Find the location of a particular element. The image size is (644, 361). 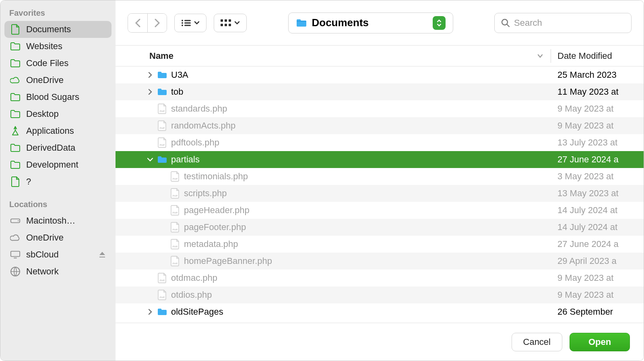

sidebar-item-label: DerivedData is located at coordinates (66, 148).